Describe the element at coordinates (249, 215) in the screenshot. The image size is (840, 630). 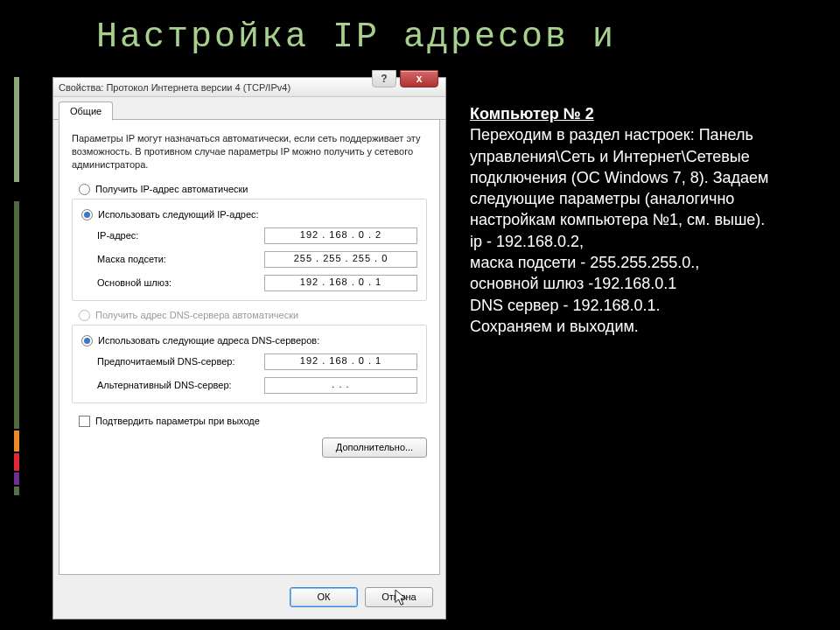
I see `radio-manual-ip: Использовать следующий IP-адрес:` at that location.